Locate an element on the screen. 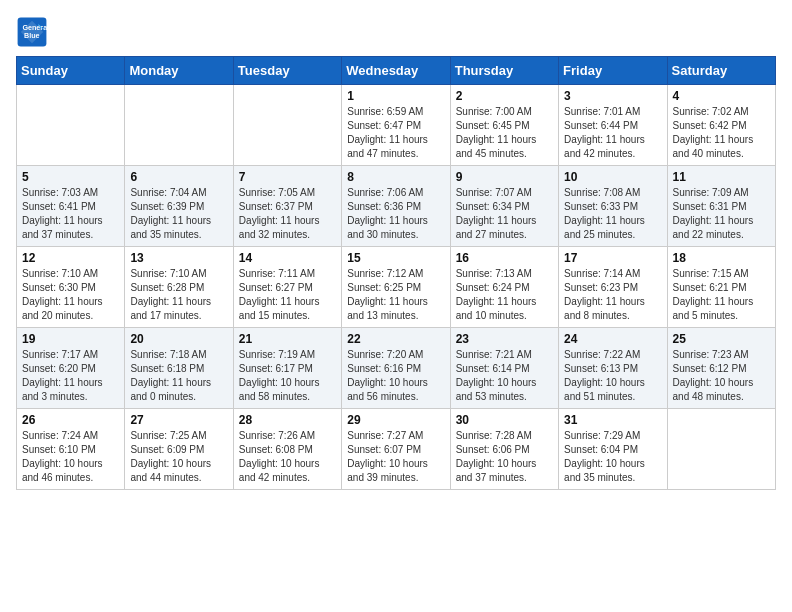 This screenshot has height=612, width=792. day-number: 12 is located at coordinates (70, 258).